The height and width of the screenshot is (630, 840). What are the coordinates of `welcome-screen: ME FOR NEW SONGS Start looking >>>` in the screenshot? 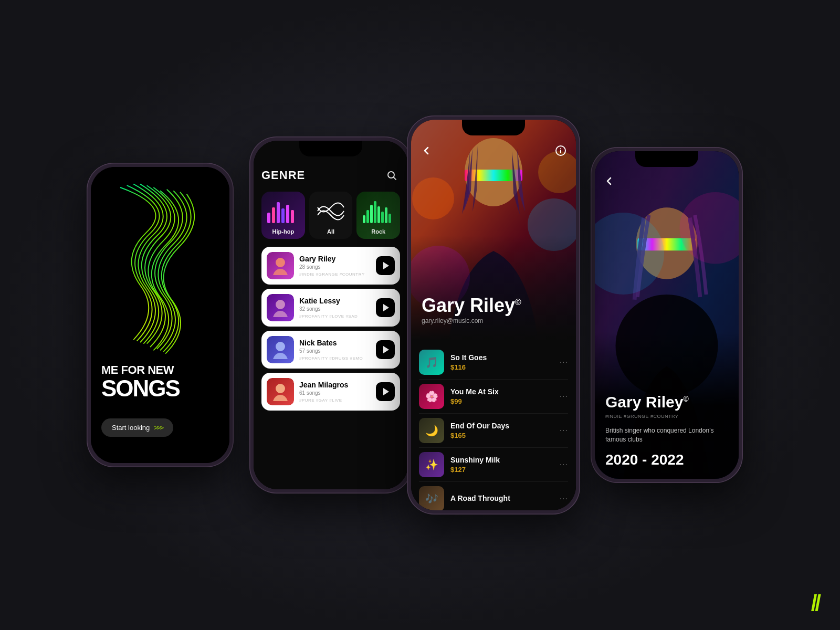 It's located at (160, 315).